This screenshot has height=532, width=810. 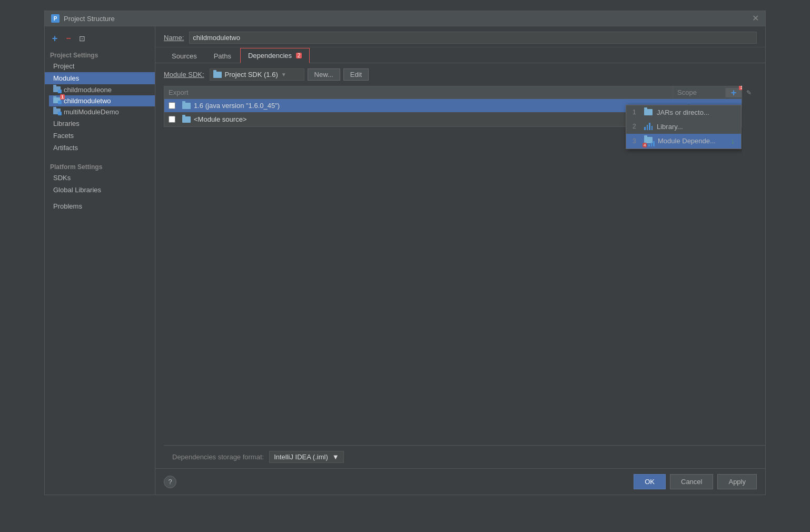 I want to click on down-arrow-icon: ↓, so click(x=733, y=141).